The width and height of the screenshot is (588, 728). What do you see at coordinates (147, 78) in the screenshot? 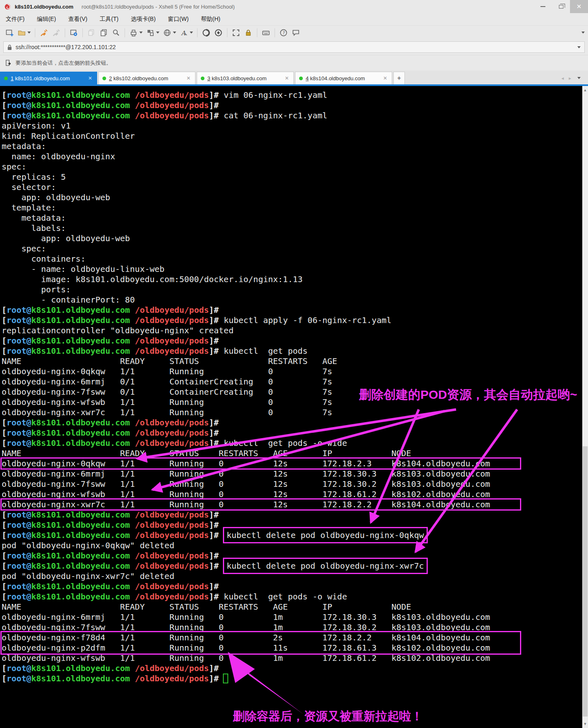
I see `tab-k8s102: 2 k8s102.oldboyedu.com✕` at bounding box center [147, 78].